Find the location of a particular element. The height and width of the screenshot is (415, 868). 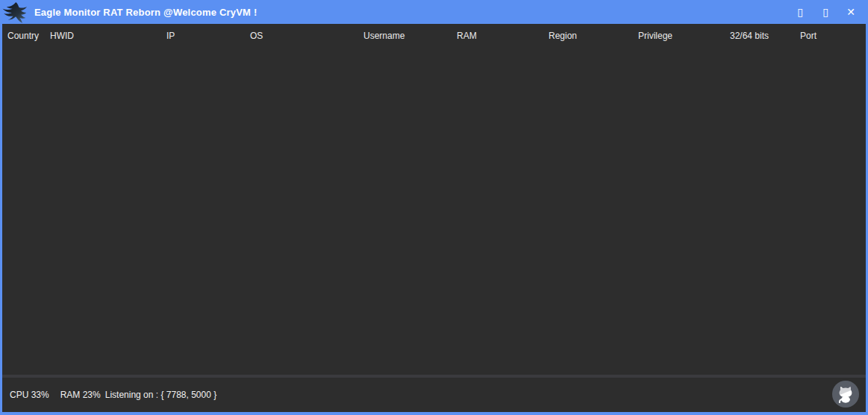

column-header-os: OS is located at coordinates (257, 36).